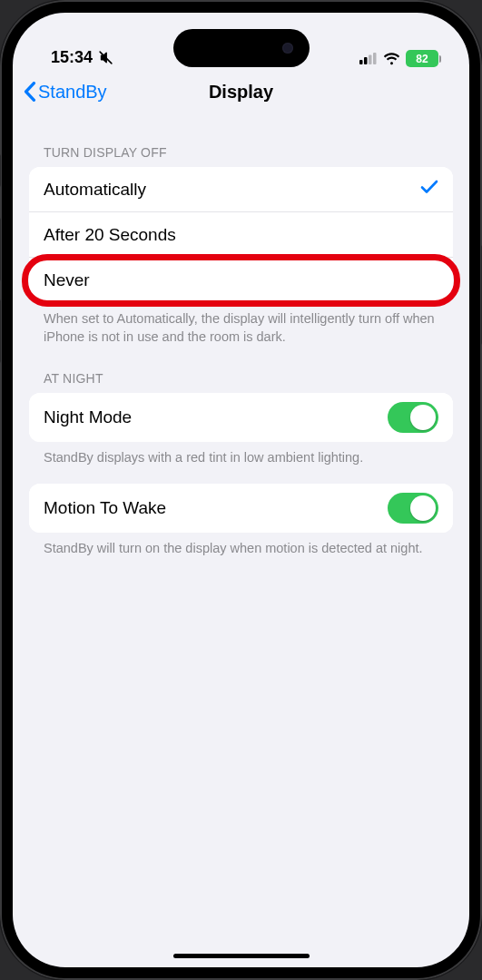  I want to click on motion-wake-label: Motion To Wake, so click(105, 508).